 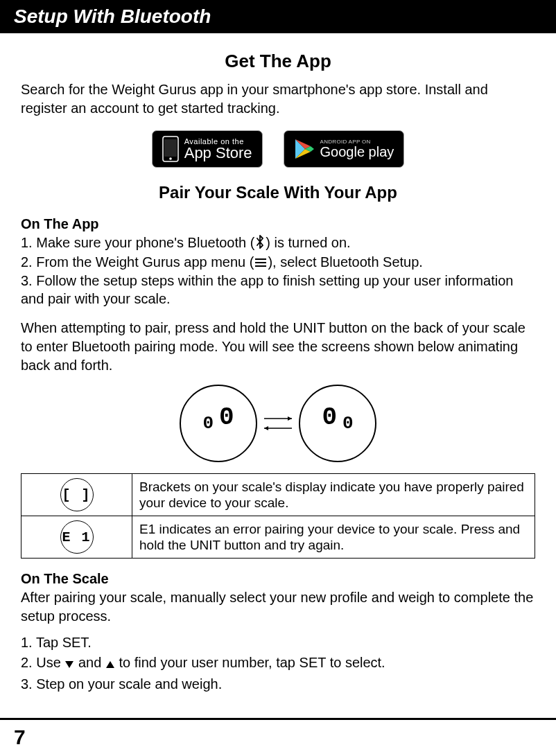 I want to click on e1-icon-cell: E 1, so click(x=77, y=538).